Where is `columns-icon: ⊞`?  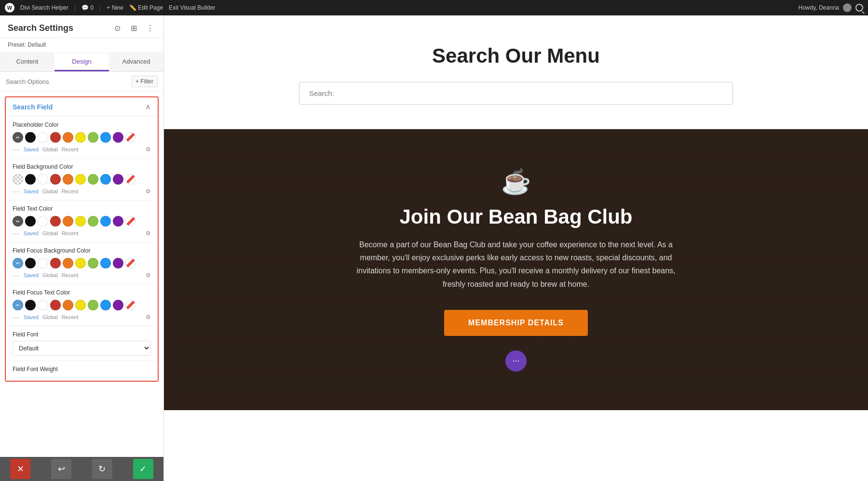 columns-icon: ⊞ is located at coordinates (134, 28).